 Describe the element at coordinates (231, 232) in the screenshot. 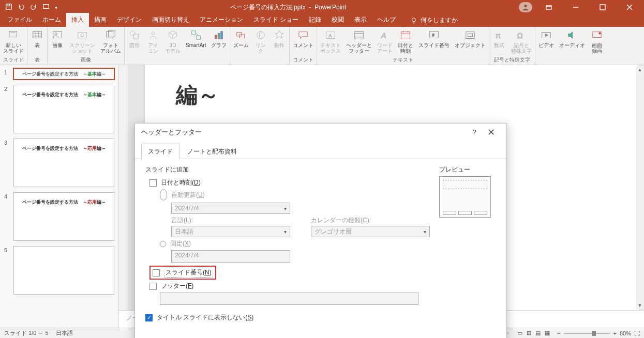

I see `dropdown-language: 日本語▾` at that location.